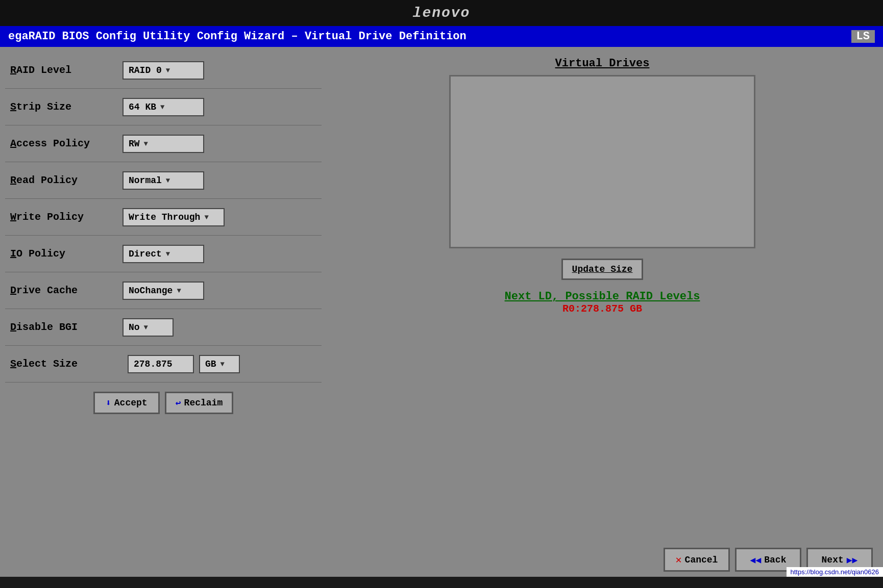 The height and width of the screenshot is (588, 883). What do you see at coordinates (164, 217) in the screenshot?
I see `write-policy-value: Write Through` at bounding box center [164, 217].